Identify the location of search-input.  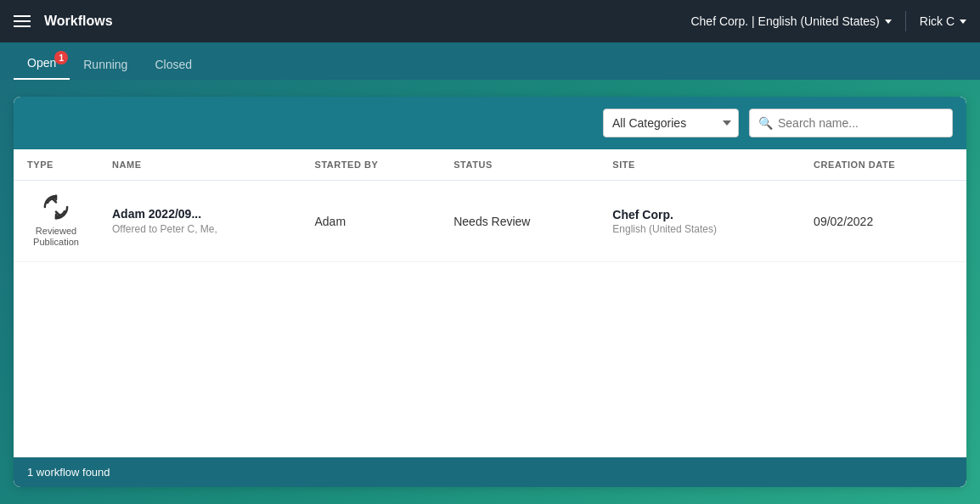
(858, 123).